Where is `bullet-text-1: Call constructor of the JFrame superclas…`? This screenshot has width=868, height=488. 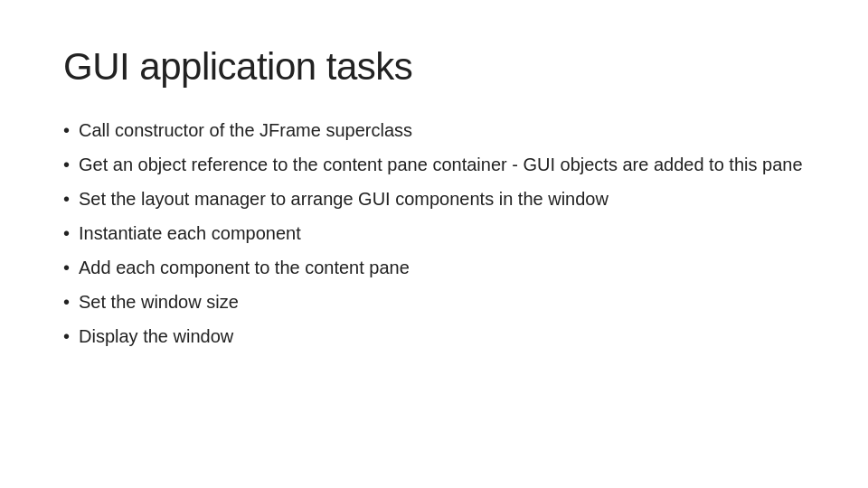
bullet-text-1: Call constructor of the JFrame superclas… is located at coordinates (441, 130).